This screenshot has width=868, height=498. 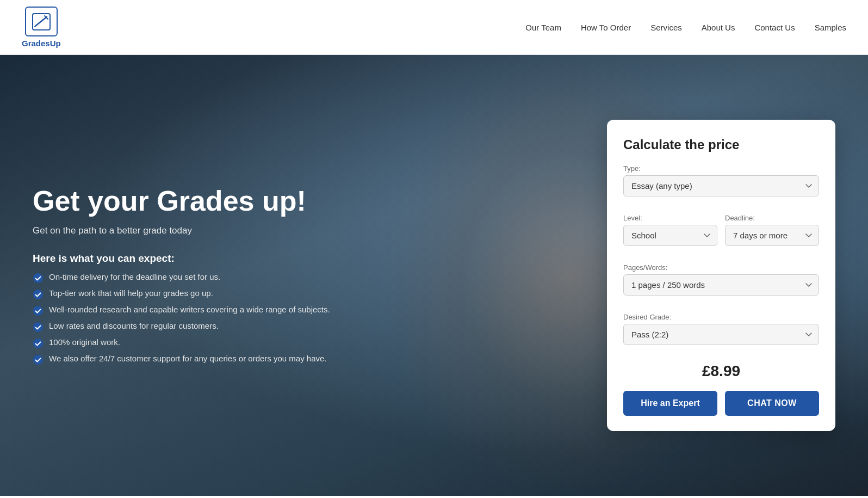 I want to click on nav-our-team: Our Team, so click(x=543, y=27).